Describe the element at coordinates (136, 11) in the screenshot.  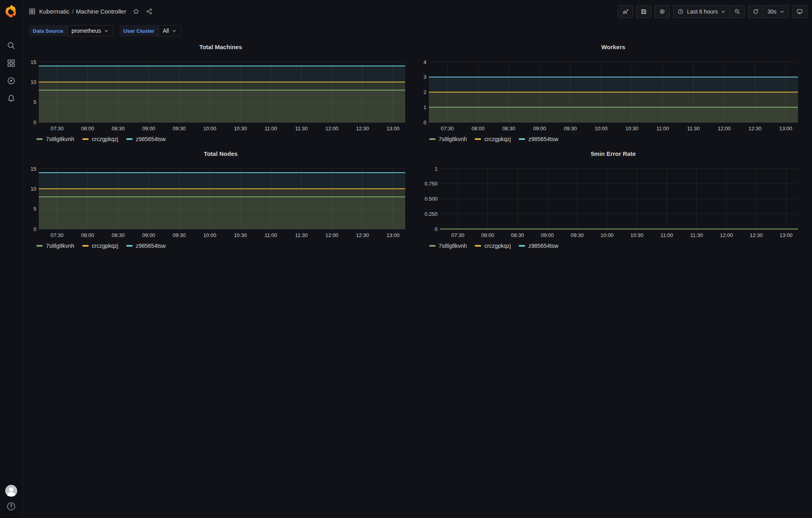
I see `star-icon` at that location.